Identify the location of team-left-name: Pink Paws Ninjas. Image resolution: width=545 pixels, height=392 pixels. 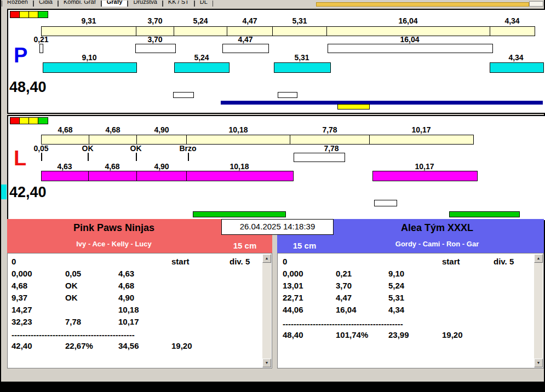
(114, 228).